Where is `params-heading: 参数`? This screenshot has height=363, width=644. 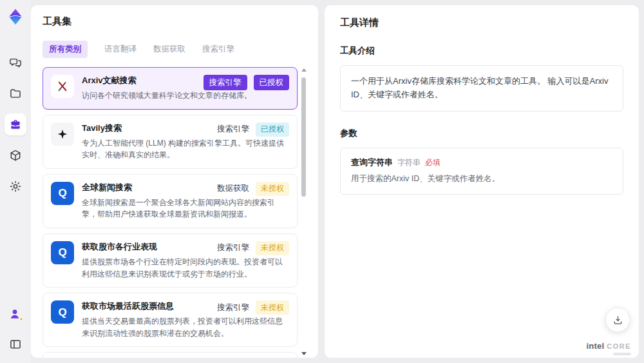
params-heading: 参数 is located at coordinates (482, 133).